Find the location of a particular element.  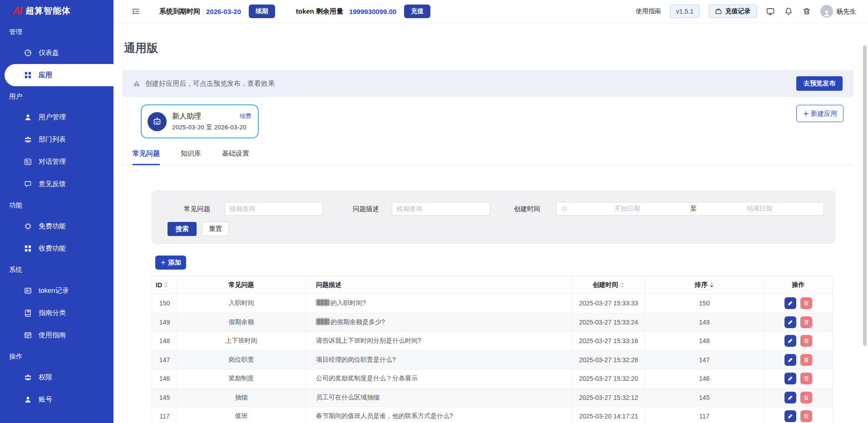

sidebar-section-label: 功能 is located at coordinates (57, 205).